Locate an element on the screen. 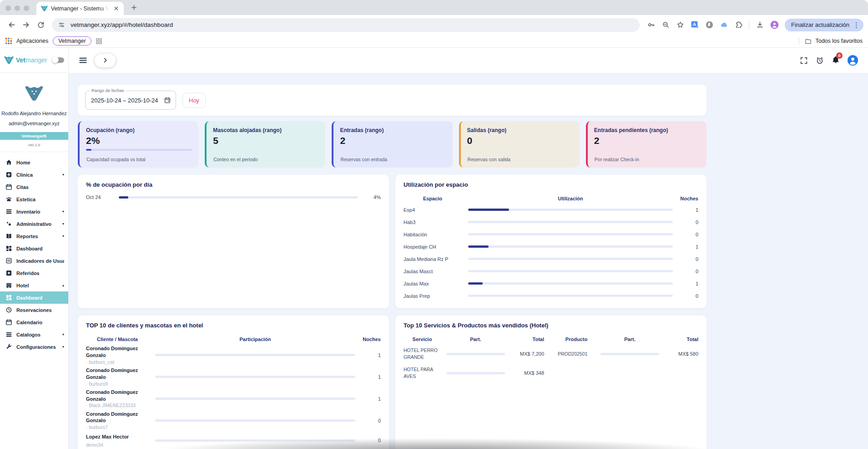 This screenshot has width=868, height=449. zoom-window-button is located at coordinates (26, 8).